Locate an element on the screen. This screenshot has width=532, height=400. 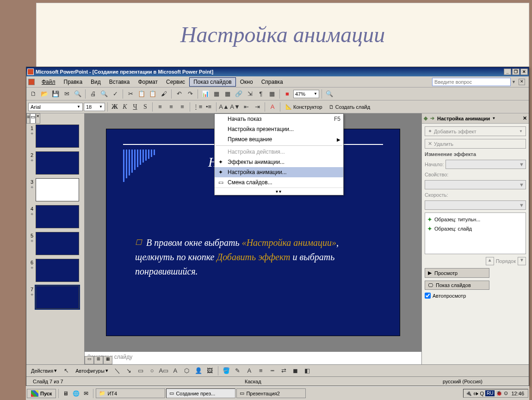
autopreview-checkbox: Автопросмотр is located at coordinates (476, 295).